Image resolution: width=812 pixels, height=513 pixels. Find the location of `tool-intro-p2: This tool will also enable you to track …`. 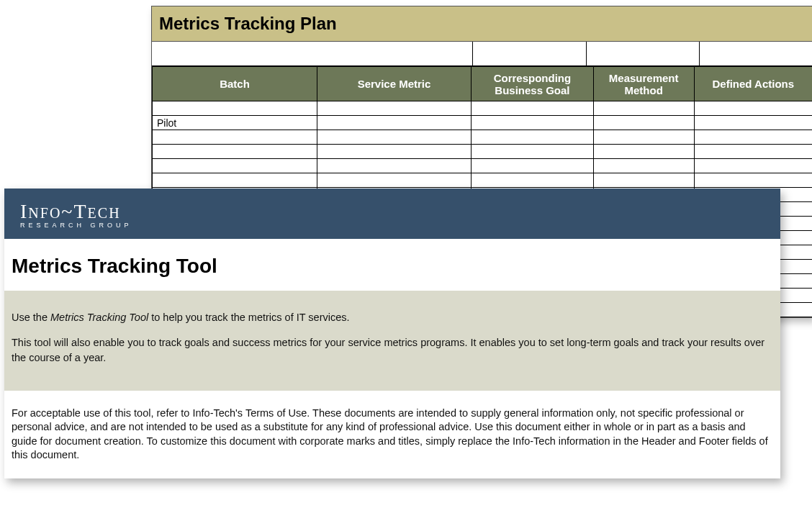

tool-intro-p2: This tool will also enable you to track … is located at coordinates (392, 350).